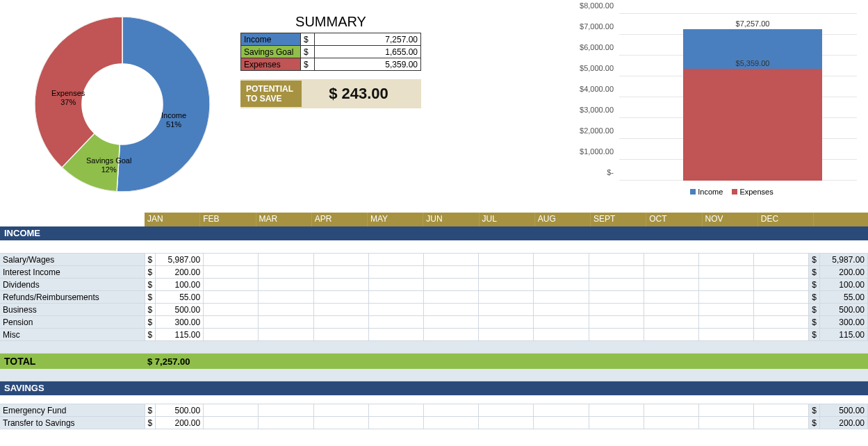  Describe the element at coordinates (728, 192) in the screenshot. I see `bar-legend: Income Expenses` at that location.